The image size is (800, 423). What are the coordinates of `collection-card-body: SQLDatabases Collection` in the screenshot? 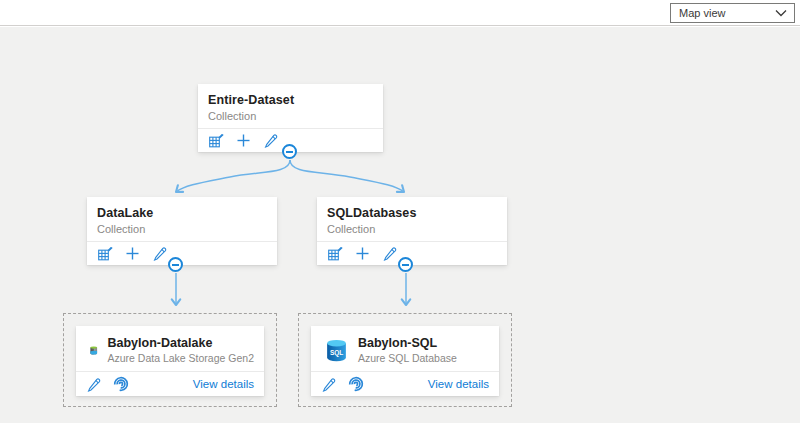 It's located at (412, 216).